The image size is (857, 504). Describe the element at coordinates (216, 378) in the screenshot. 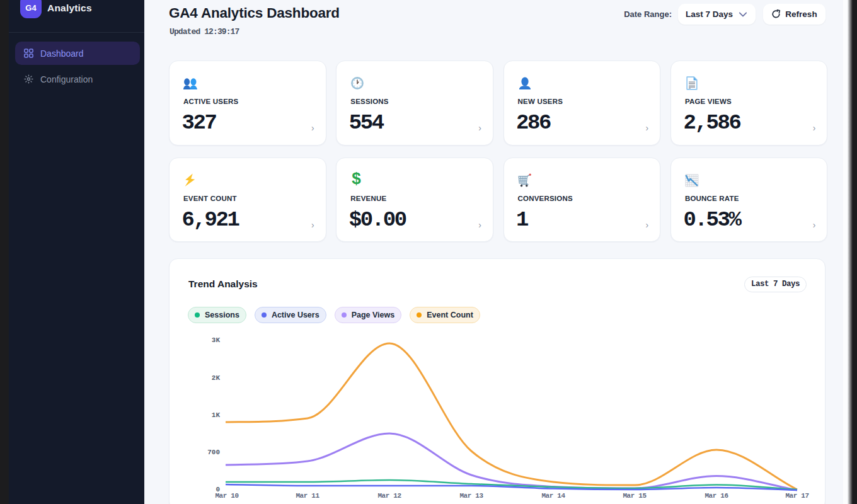

I see `svg-text: 2K` at that location.